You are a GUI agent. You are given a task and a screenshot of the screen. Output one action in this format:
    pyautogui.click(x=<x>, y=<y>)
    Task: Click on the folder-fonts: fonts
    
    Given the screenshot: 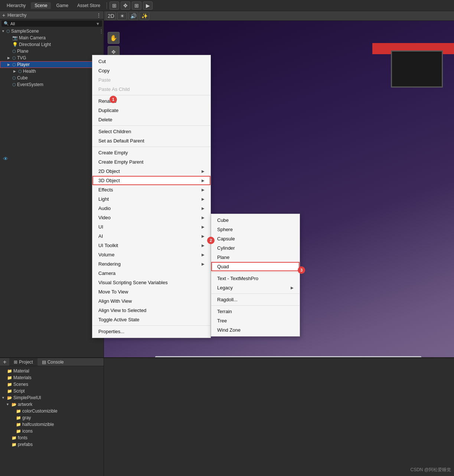 What is the action you would take?
    pyautogui.click(x=52, y=438)
    